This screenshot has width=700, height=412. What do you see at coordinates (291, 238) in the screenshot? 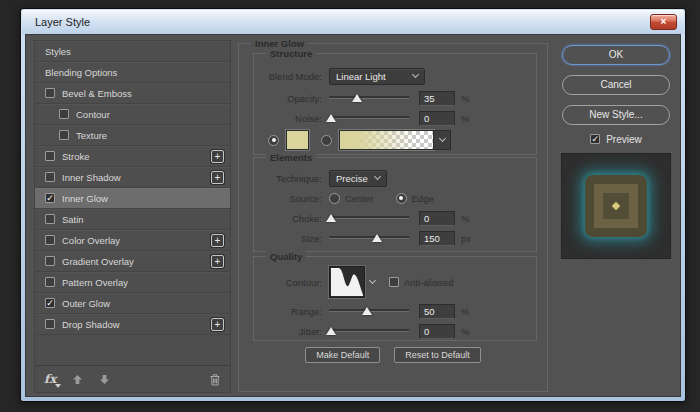
I see `size-label: Size:` at bounding box center [291, 238].